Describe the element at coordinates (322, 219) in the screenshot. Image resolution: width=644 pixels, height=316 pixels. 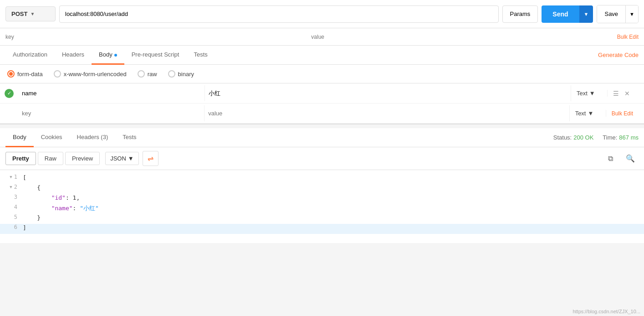
I see `code-line-5: 5 }` at that location.